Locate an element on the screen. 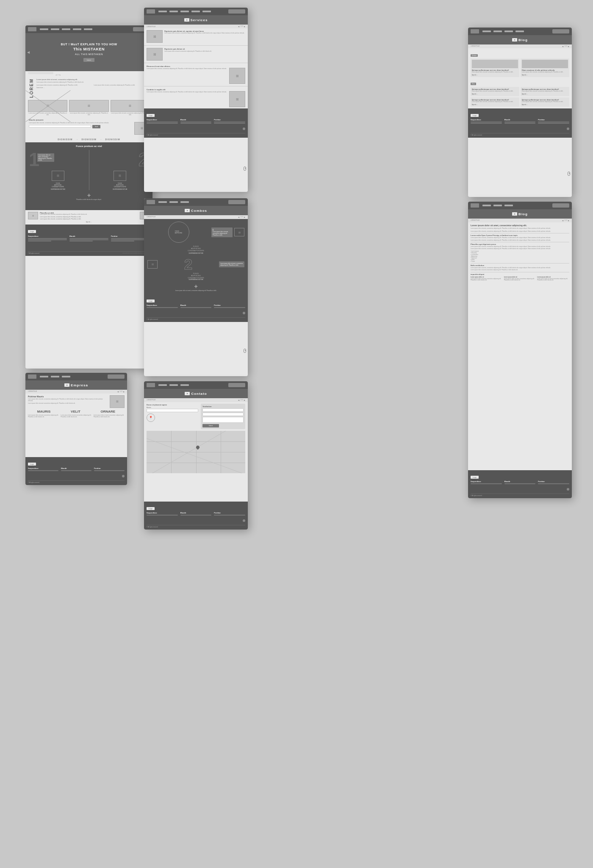 The height and width of the screenshot is (868, 593). blog1-post-2: Etiam maximus id odio pulvinar vehicula … is located at coordinates (545, 68).